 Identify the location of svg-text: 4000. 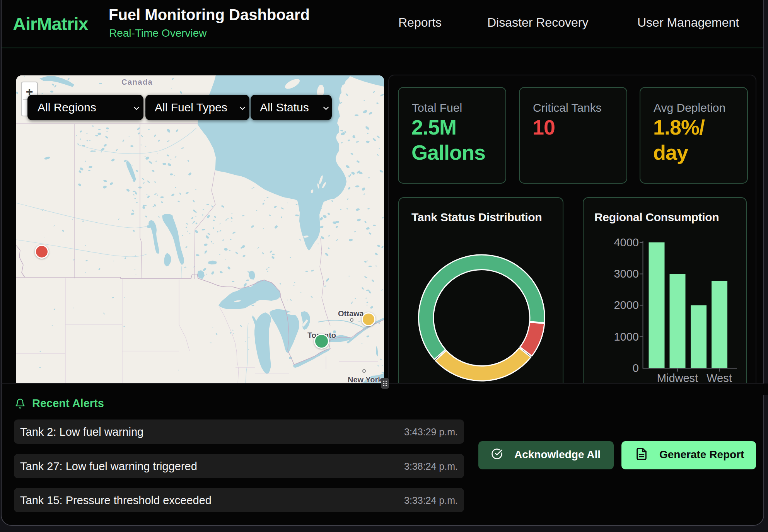
(626, 242).